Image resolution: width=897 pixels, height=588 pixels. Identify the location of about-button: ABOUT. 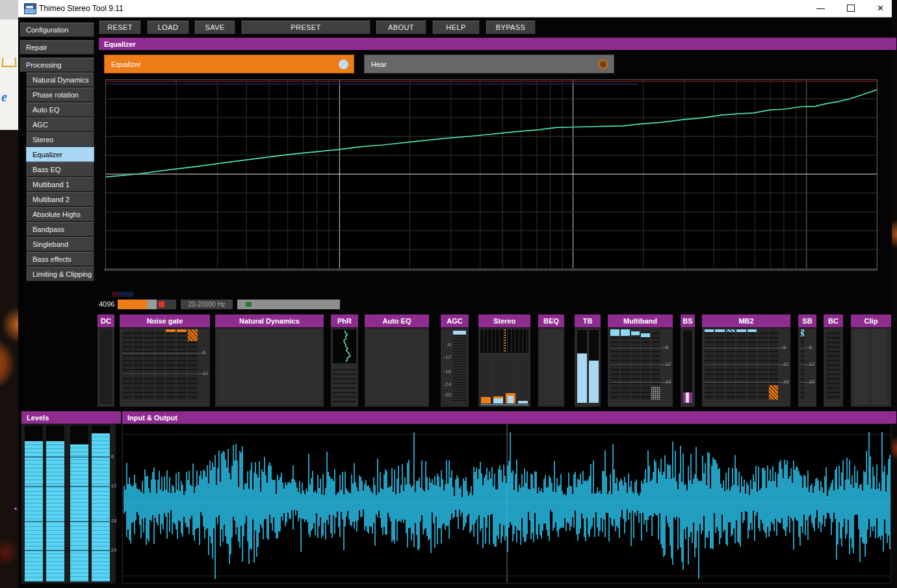
(401, 27).